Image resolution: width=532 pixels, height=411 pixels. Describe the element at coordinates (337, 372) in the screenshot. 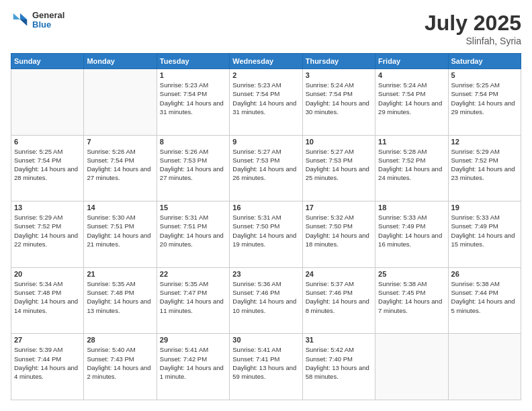

I see `daylight-text: Daylight: 13 hours and 58 minutes.` at that location.